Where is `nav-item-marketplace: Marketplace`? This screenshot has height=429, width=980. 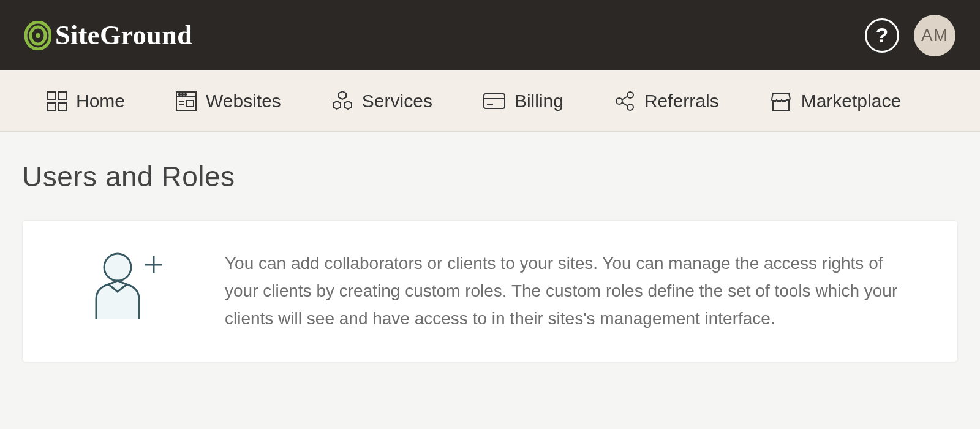 nav-item-marketplace: Marketplace is located at coordinates (835, 101).